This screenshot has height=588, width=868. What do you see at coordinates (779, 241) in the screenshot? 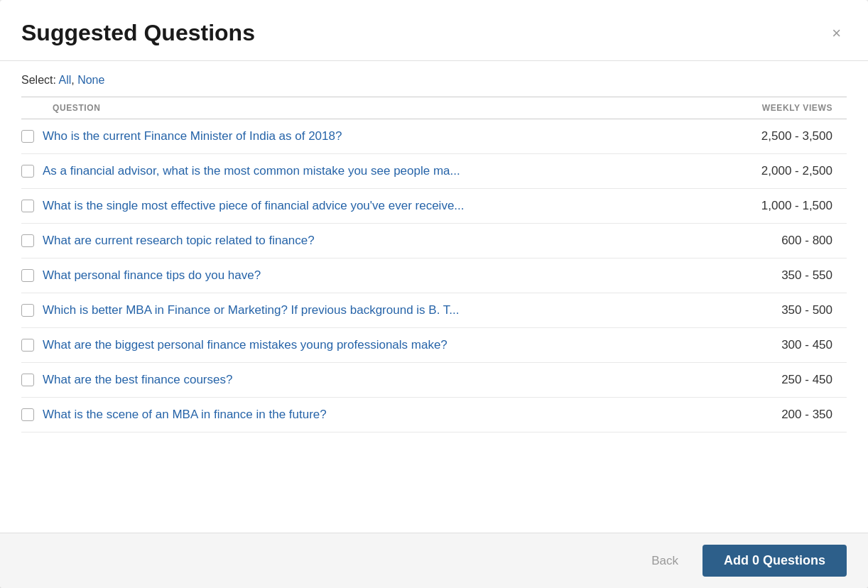
I see `question-views-3: 600 - 800` at bounding box center [779, 241].